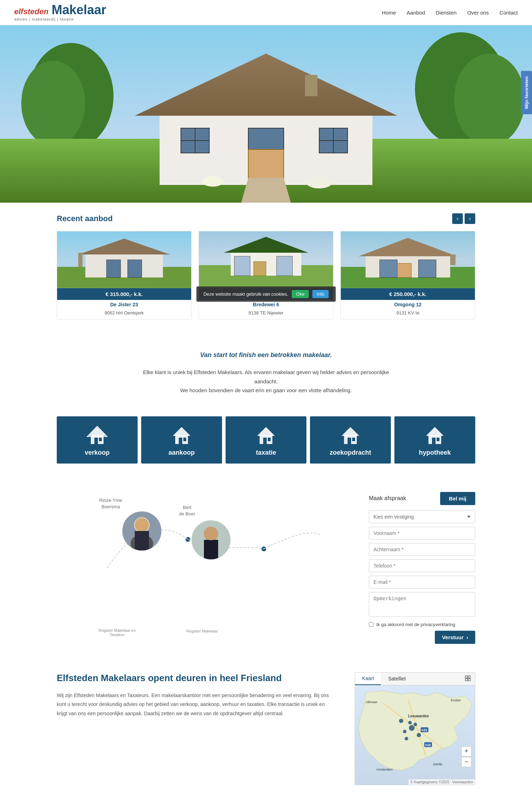 This screenshot has height=805, width=532. I want to click on arrow-right-icon: ›, so click(467, 637).